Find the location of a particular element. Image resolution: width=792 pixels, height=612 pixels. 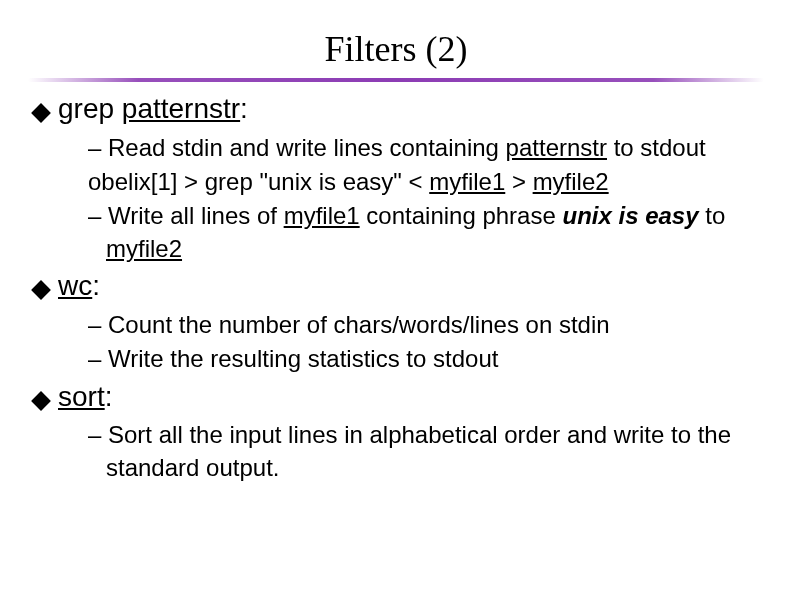

text: to stdout is located at coordinates (656, 148).